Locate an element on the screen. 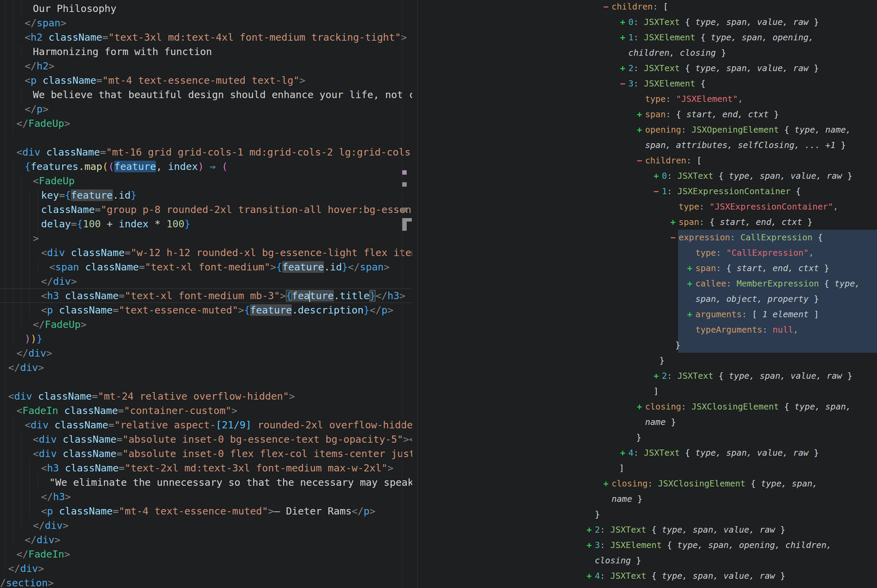 The image size is (877, 588). code-line: </h2> is located at coordinates (206, 66).